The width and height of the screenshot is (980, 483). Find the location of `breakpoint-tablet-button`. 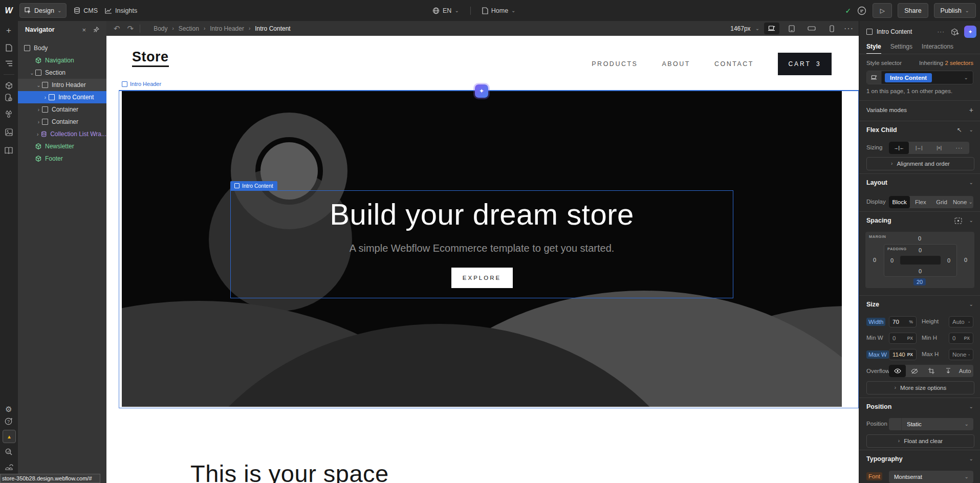

breakpoint-tablet-button is located at coordinates (792, 29).